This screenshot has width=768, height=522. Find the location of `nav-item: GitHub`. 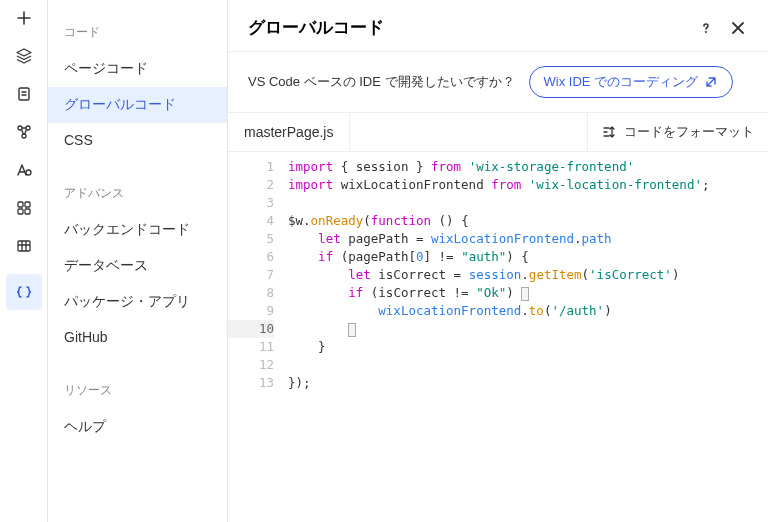

nav-item: GitHub is located at coordinates (138, 337).